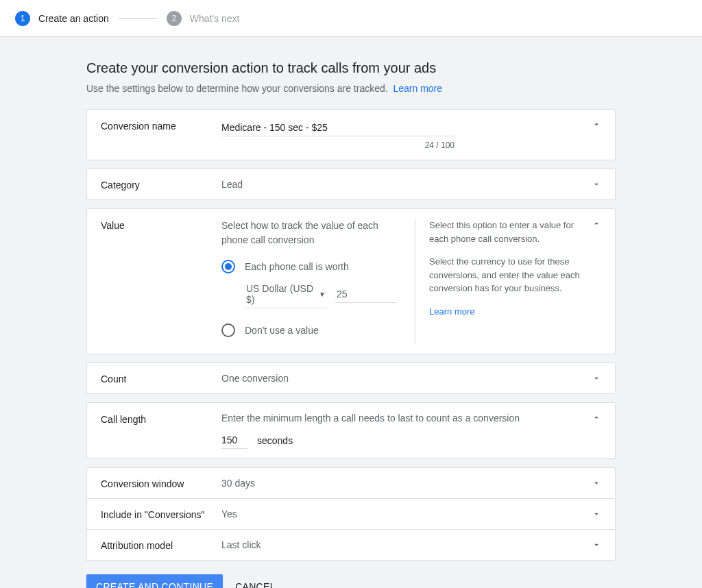  What do you see at coordinates (311, 233) in the screenshot?
I see `value-description: Select how to track the value of each ph…` at bounding box center [311, 233].